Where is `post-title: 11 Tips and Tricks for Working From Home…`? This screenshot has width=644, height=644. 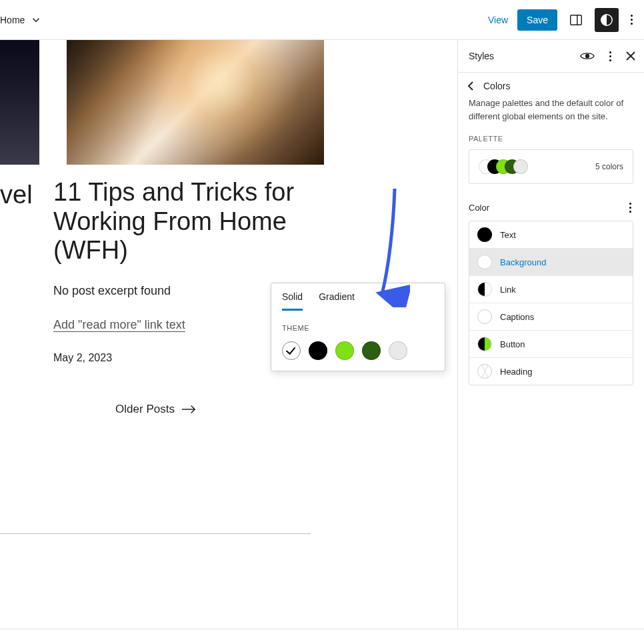
post-title: 11 Tips and Tricks for Working From Home… is located at coordinates (182, 221).